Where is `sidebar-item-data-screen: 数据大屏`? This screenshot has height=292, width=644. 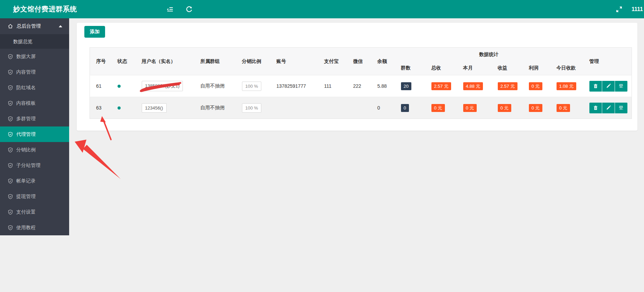
sidebar-item-data-screen: 数据大屏 is located at coordinates (35, 57).